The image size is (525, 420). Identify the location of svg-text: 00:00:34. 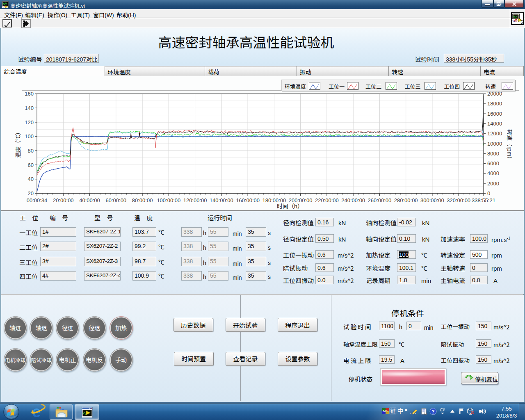
(37, 200).